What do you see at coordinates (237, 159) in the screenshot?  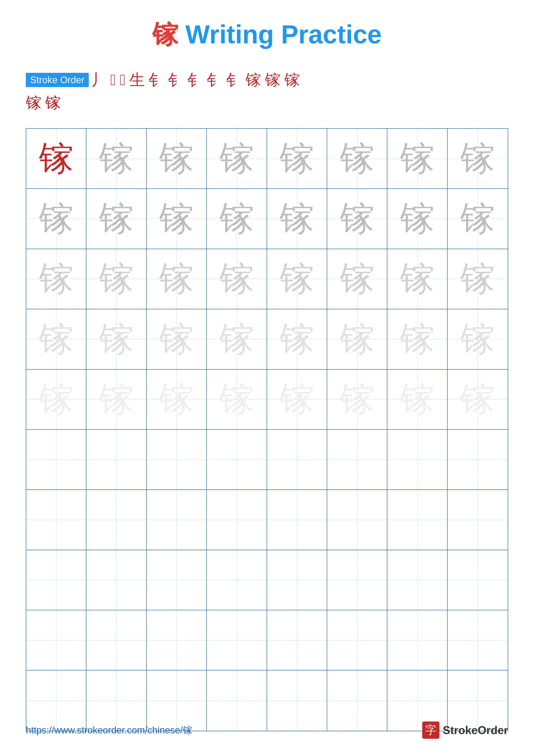 I see `grid-cell-1-4: 镓` at bounding box center [237, 159].